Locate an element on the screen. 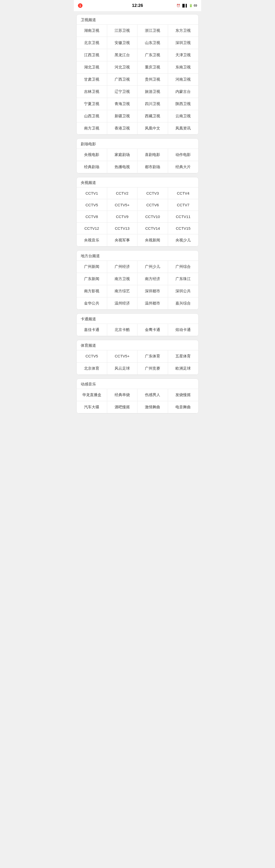 Image resolution: width=275 pixels, height=868 pixels. channel-cell: CCTV4 is located at coordinates (184, 193).